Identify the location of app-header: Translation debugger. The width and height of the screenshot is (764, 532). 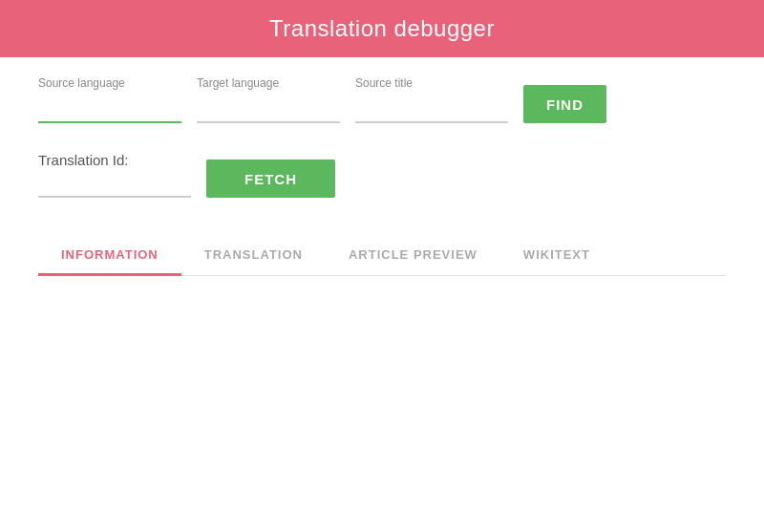
(382, 29).